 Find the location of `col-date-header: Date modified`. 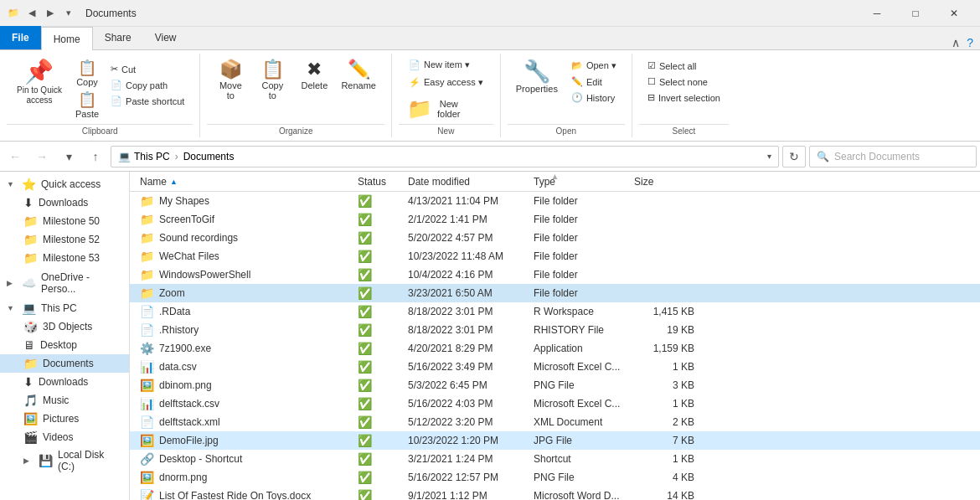

col-date-header: Date modified is located at coordinates (467, 182).